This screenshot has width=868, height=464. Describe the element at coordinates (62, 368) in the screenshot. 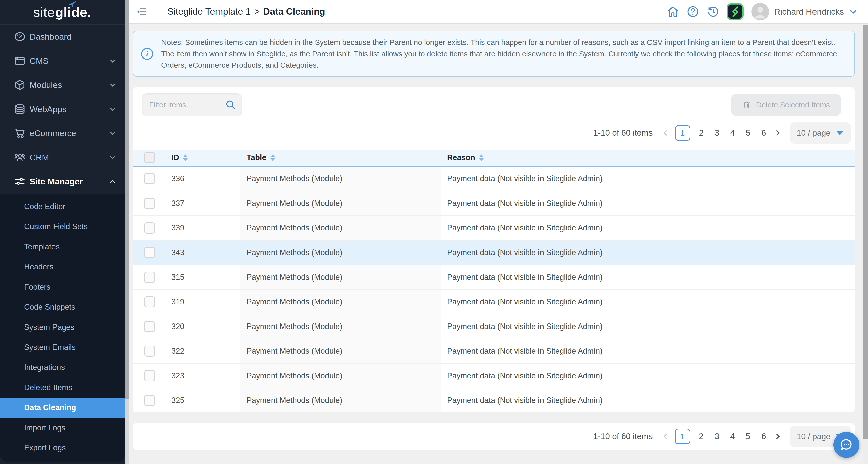

I see `sidebar-subitem-integrations: Integrations` at that location.